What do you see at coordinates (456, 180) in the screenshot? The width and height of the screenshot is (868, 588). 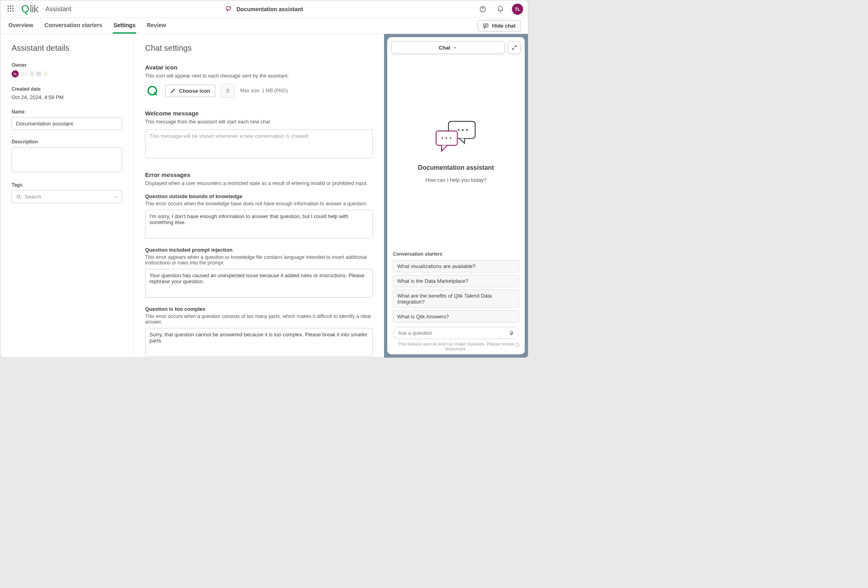 I see `chat-greeting: How can I help you today?` at bounding box center [456, 180].